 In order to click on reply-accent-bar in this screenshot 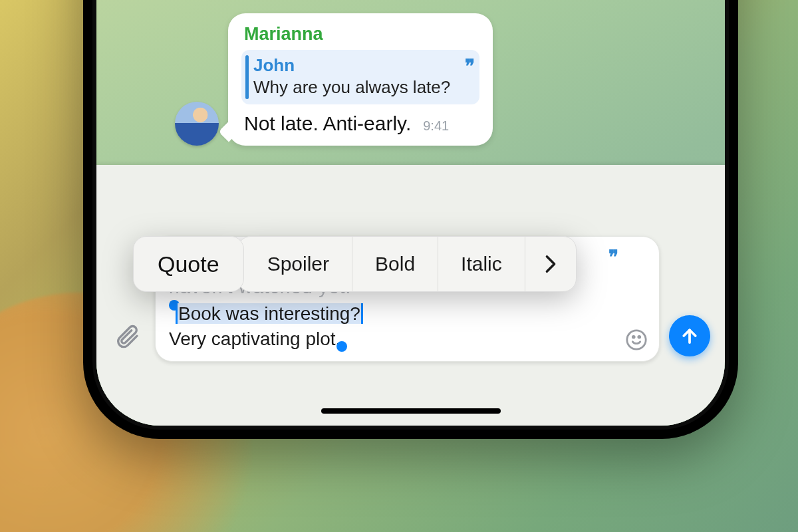, I will do `click(247, 77)`.